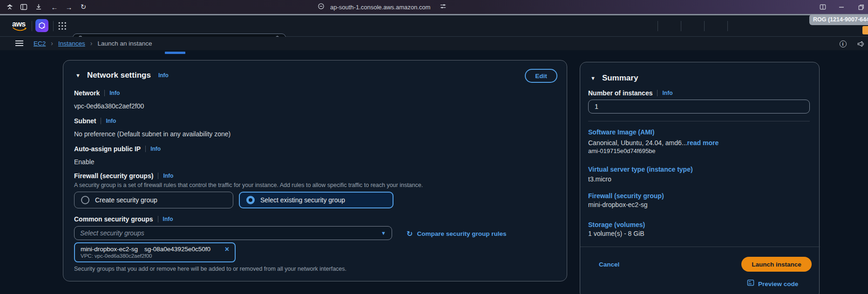 This screenshot has width=868, height=294. I want to click on remove-security-group-icon: ×, so click(227, 249).